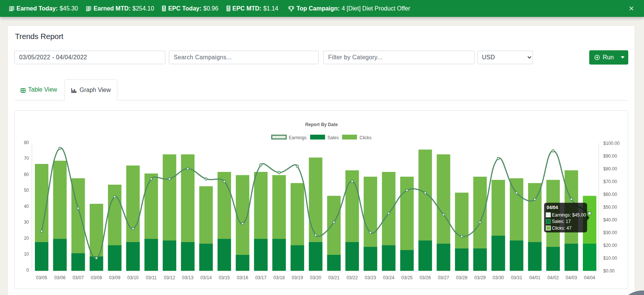 This screenshot has height=295, width=644. I want to click on svg-text: 04/02, so click(553, 278).